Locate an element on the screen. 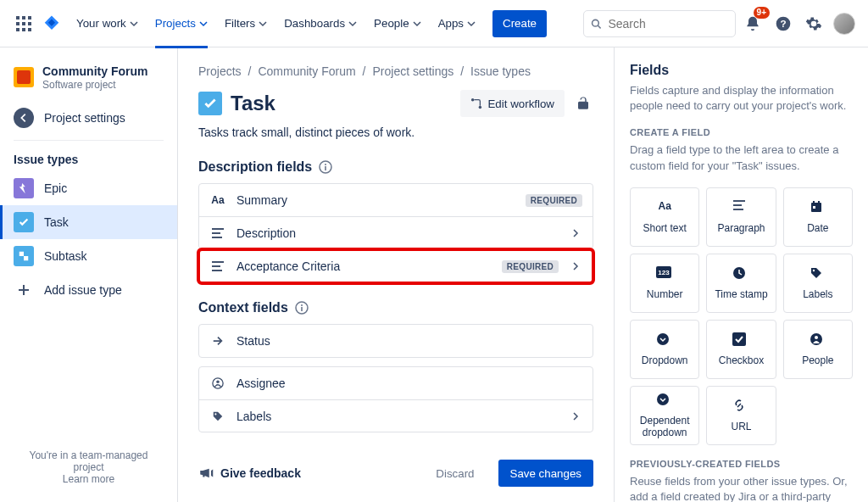 Image resolution: width=868 pixels, height=502 pixels. tile-label: Labels is located at coordinates (817, 294).